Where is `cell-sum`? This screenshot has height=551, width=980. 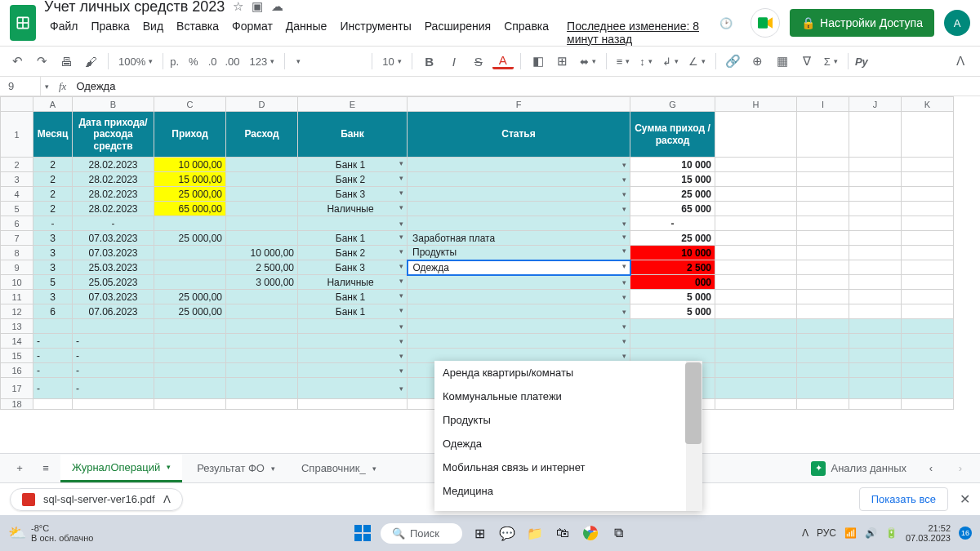 cell-sum is located at coordinates (673, 327).